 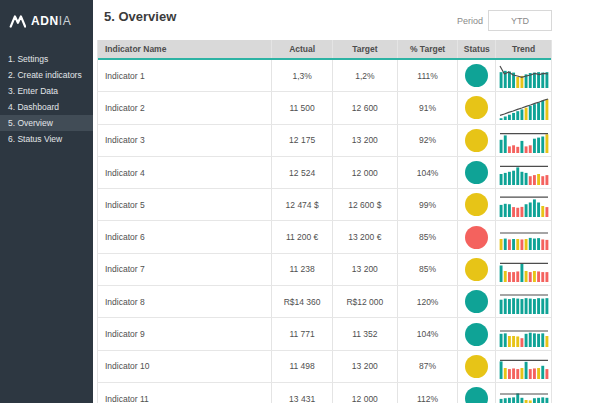 I want to click on table-row: Indicator 711 23813 20085%, so click(x=324, y=270).